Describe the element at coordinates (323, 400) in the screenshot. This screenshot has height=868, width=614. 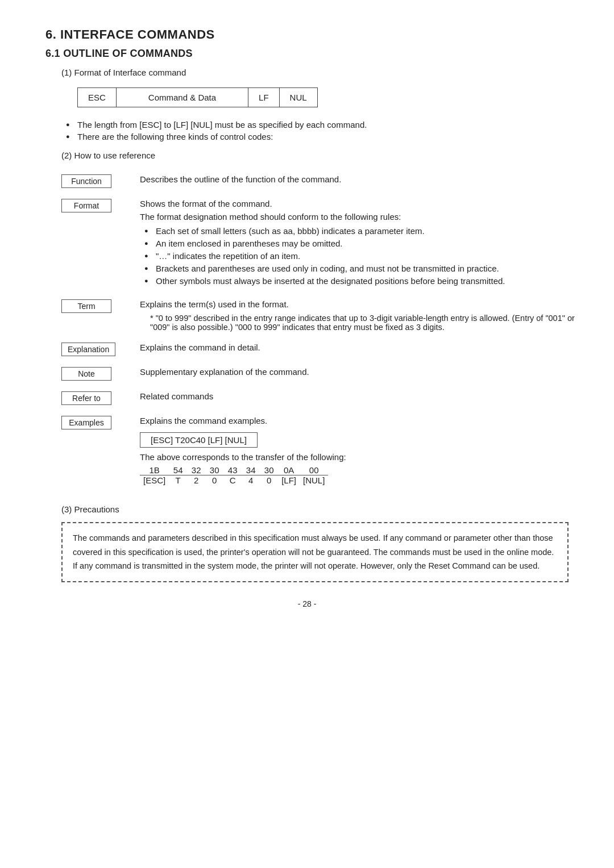
I see `ref-row-5: Refer toRelated commands` at that location.